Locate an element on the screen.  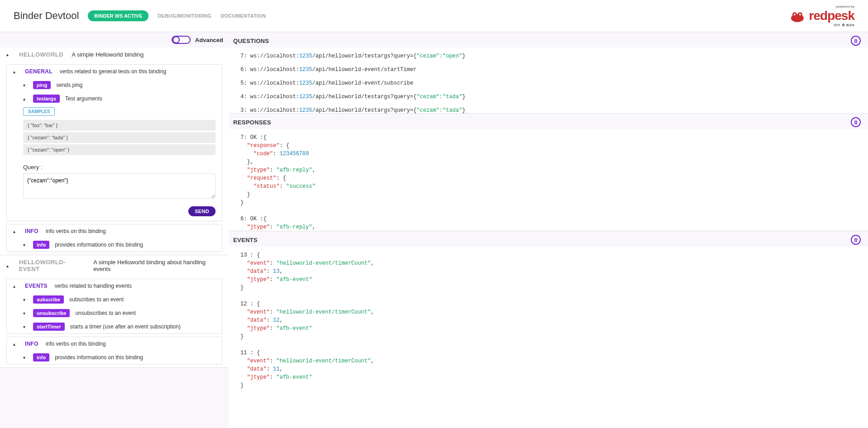
samples-block: SAMPLES{ "foo": "bar" }{ "cezam": "tada"… is located at coordinates (114, 133).